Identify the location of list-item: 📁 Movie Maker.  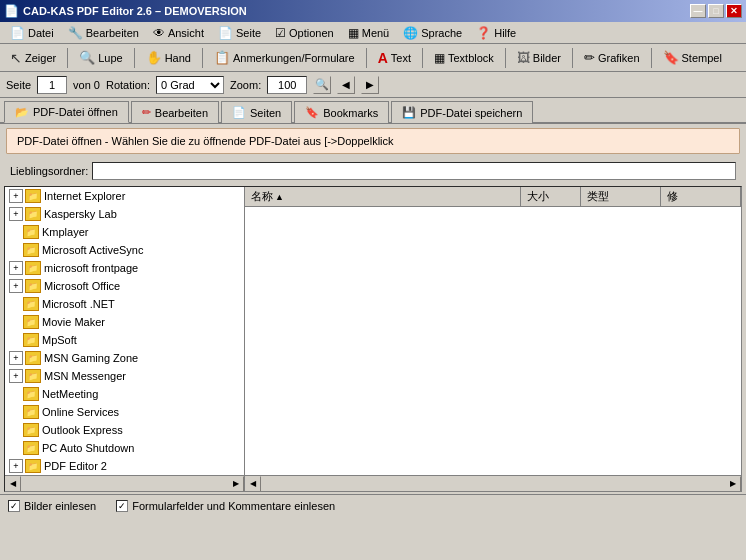
(124, 322).